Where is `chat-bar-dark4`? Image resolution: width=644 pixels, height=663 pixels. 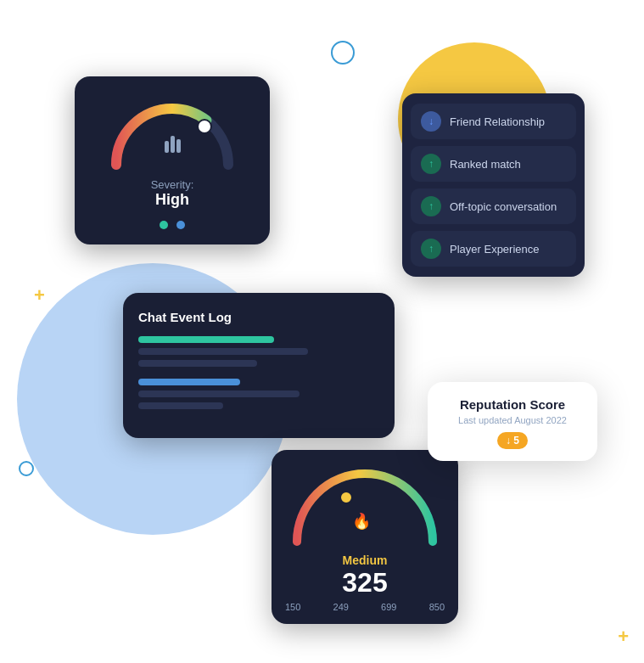 chat-bar-dark4 is located at coordinates (181, 406).